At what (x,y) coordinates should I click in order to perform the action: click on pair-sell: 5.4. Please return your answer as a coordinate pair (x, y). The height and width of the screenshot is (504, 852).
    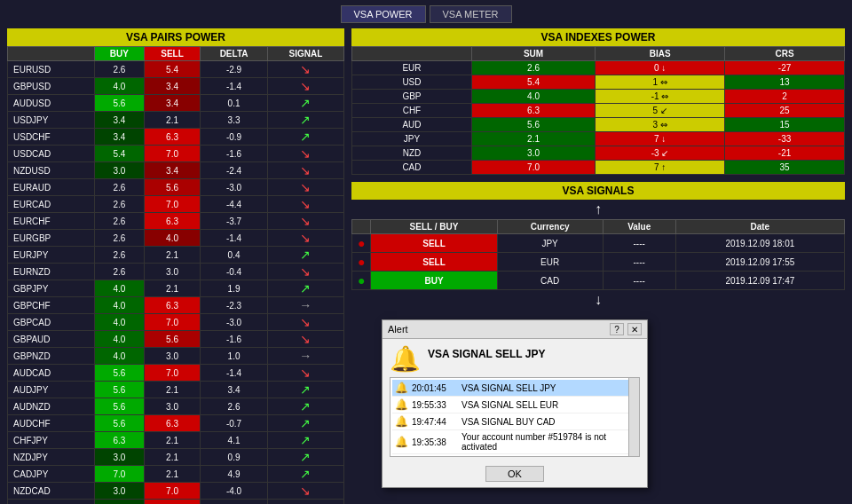
    Looking at the image, I should click on (172, 69).